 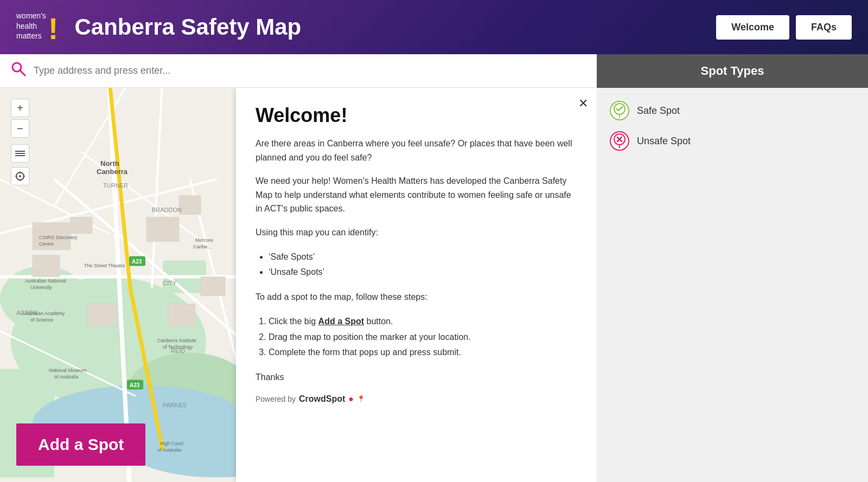 What do you see at coordinates (53, 28) in the screenshot?
I see `logo-exclaim: !` at bounding box center [53, 28].